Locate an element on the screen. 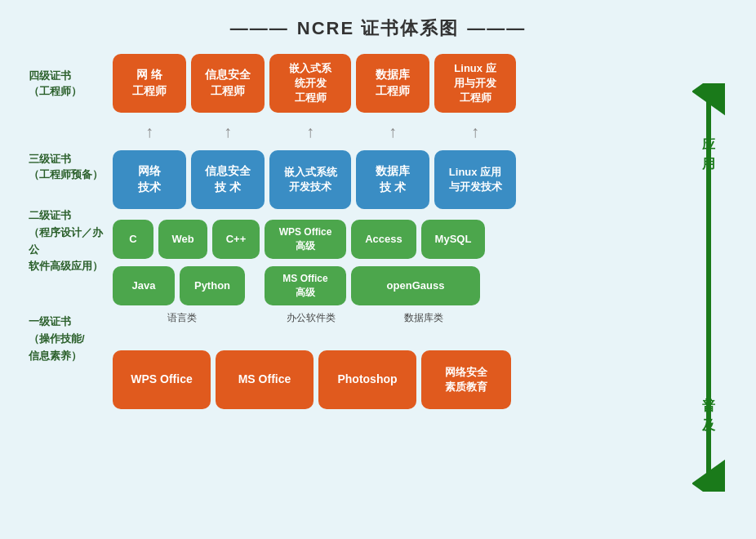 This screenshot has width=756, height=539. level2-python: Python is located at coordinates (212, 286).